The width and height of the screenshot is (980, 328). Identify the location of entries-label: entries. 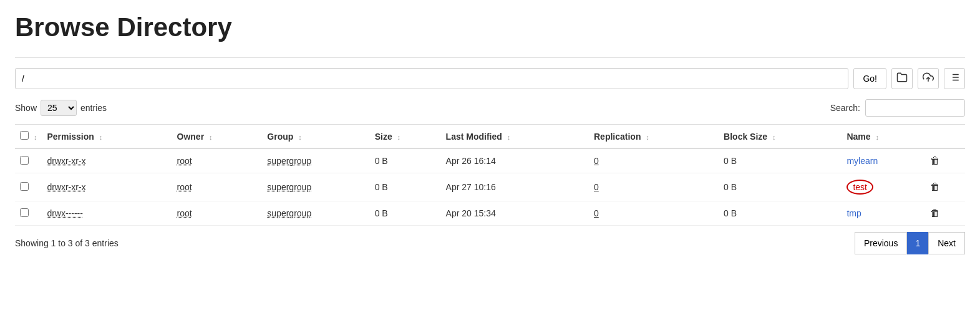
(94, 108).